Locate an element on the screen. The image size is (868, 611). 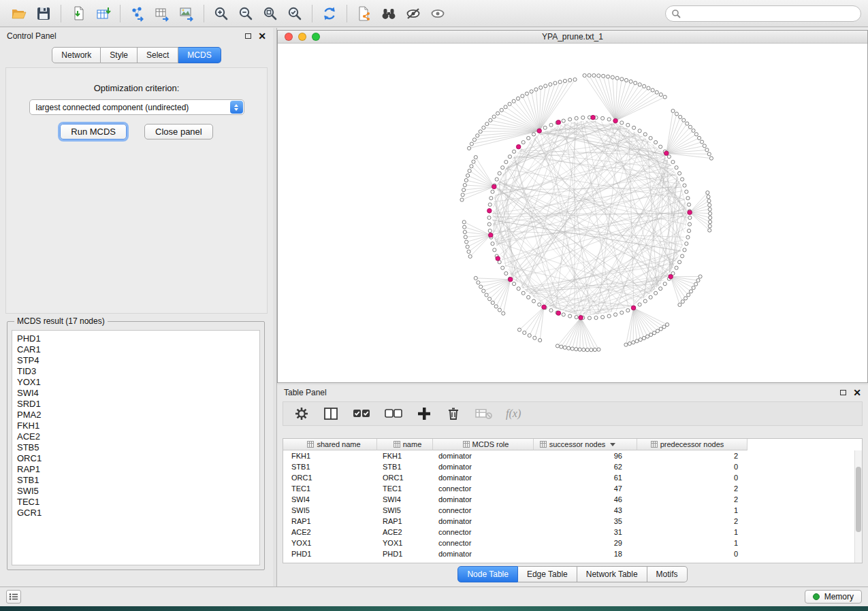
mcds-result-item: STP4 is located at coordinates (136, 361).